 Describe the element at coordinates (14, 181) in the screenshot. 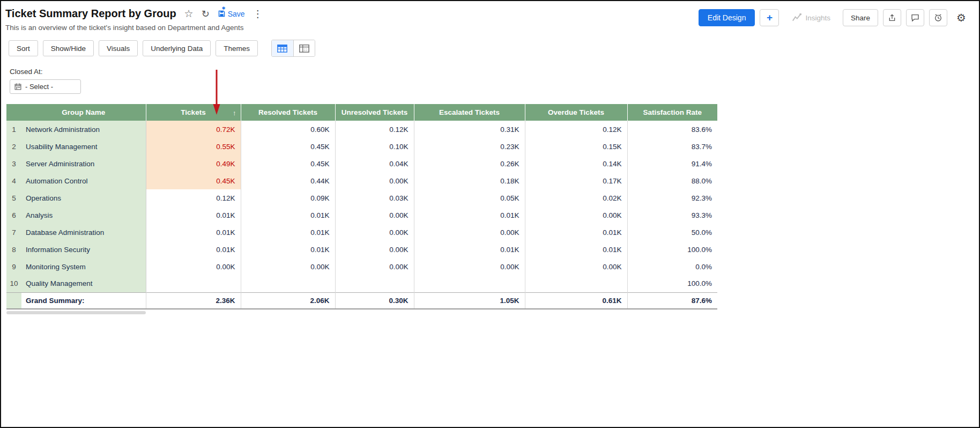

I see `row-number-cell: 4` at that location.